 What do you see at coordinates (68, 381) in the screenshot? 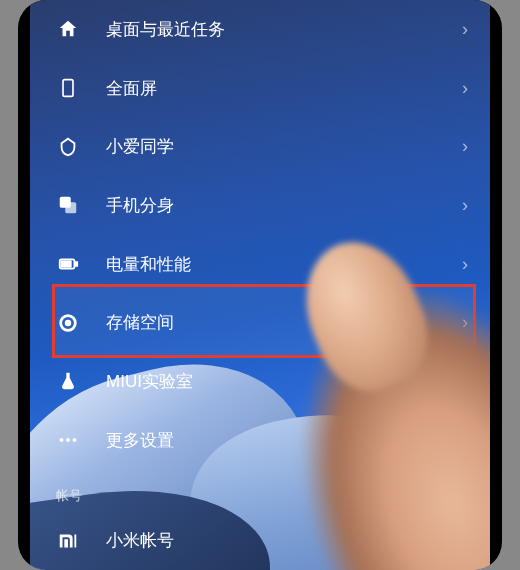
I see `lab-icon` at bounding box center [68, 381].